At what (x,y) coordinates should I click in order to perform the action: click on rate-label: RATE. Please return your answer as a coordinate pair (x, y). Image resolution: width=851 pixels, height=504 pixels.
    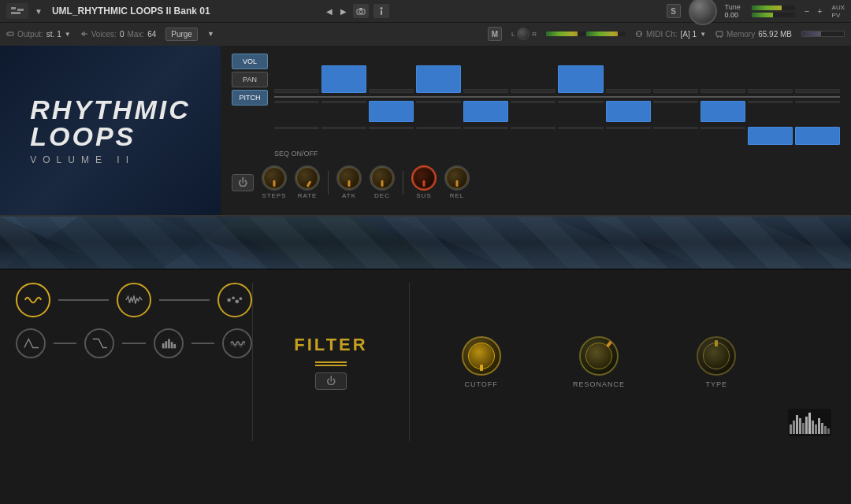
    Looking at the image, I should click on (307, 195).